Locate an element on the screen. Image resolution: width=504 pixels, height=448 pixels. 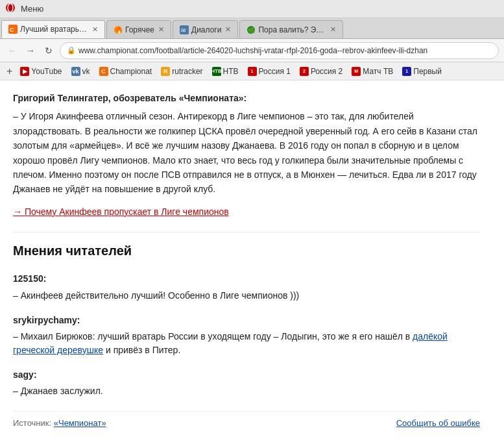
ntv-favicon: НТВ is located at coordinates (217, 71).